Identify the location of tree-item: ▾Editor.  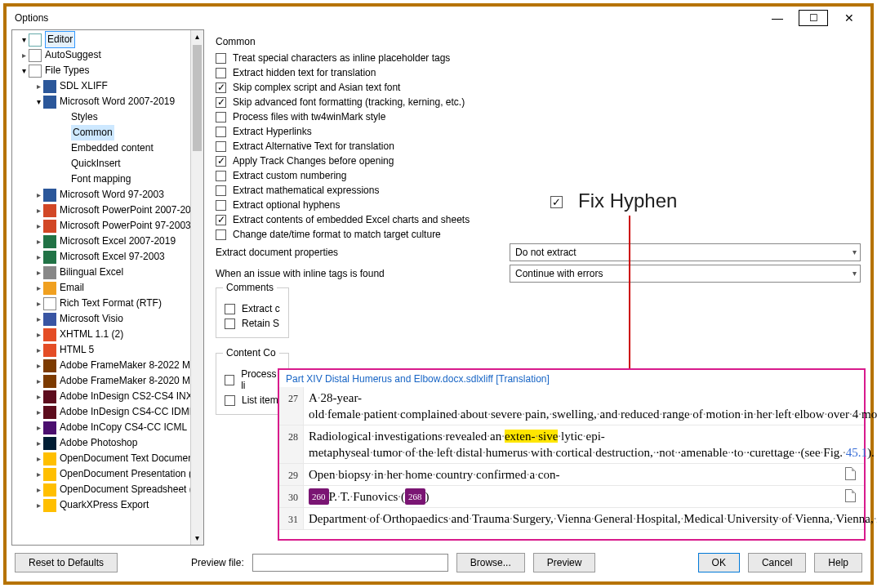
(109, 39).